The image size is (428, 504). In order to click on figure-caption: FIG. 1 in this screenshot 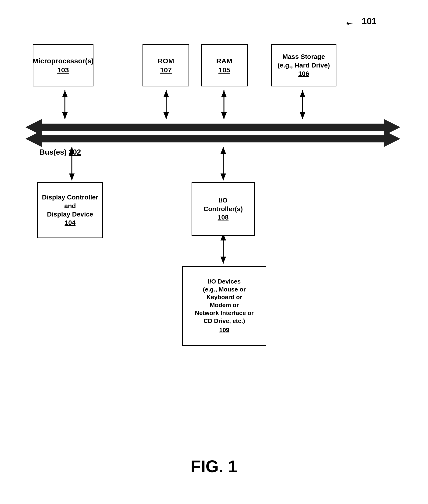, I will do `click(214, 466)`.